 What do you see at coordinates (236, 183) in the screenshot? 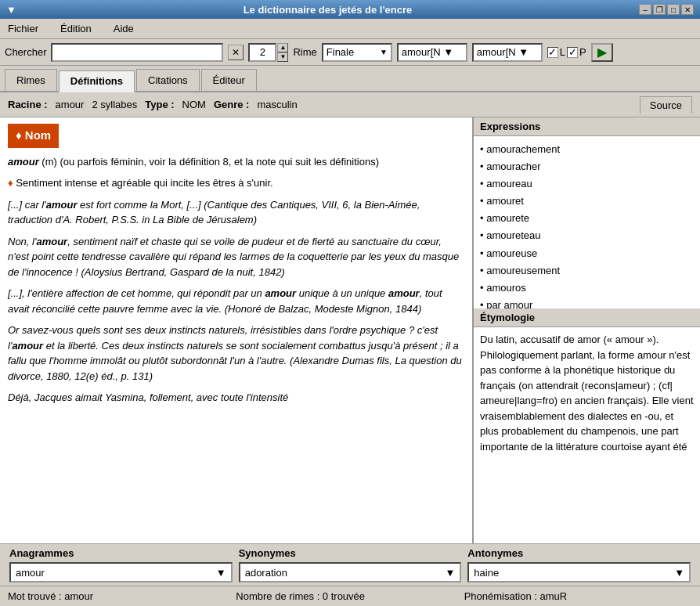
I see `def-para-2: ♦ Sentiment intense et agréable qui inci…` at bounding box center [236, 183].